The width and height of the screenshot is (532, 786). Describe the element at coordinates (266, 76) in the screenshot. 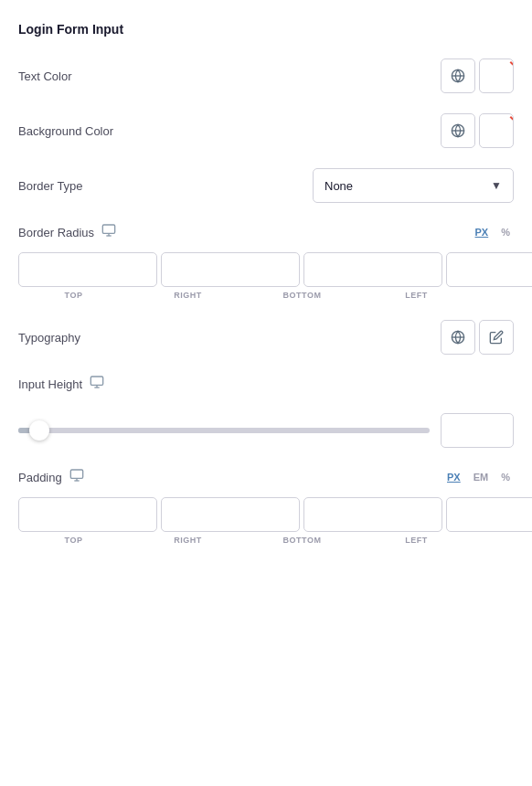

I see `text-color-row: Text Color` at that location.